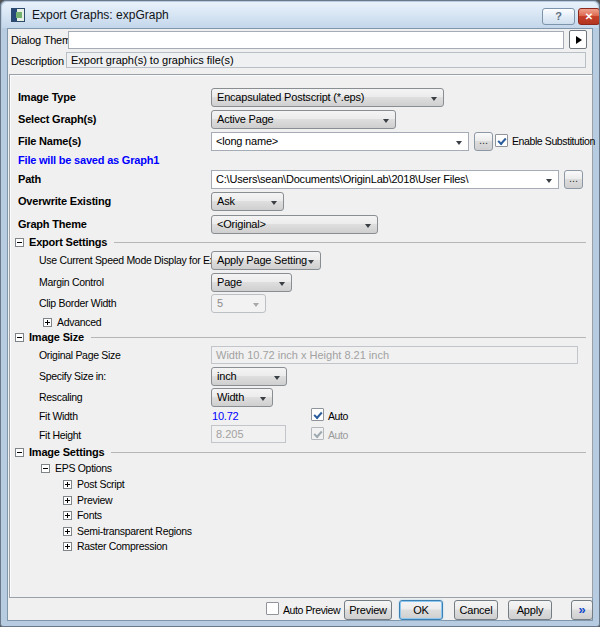 The width and height of the screenshot is (600, 627). What do you see at coordinates (574, 180) in the screenshot?
I see `path-browse-button: ...` at bounding box center [574, 180].